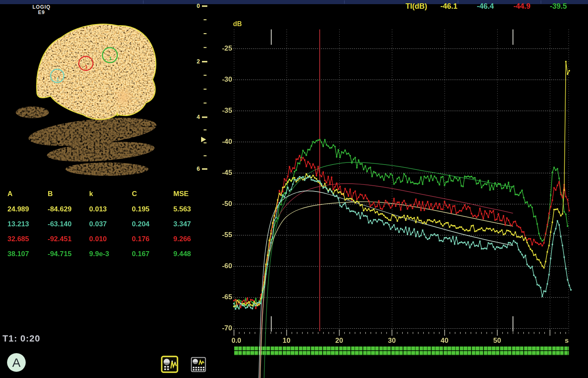  Describe the element at coordinates (60, 239) in the screenshot. I see `table-cell: -92.451` at that location.